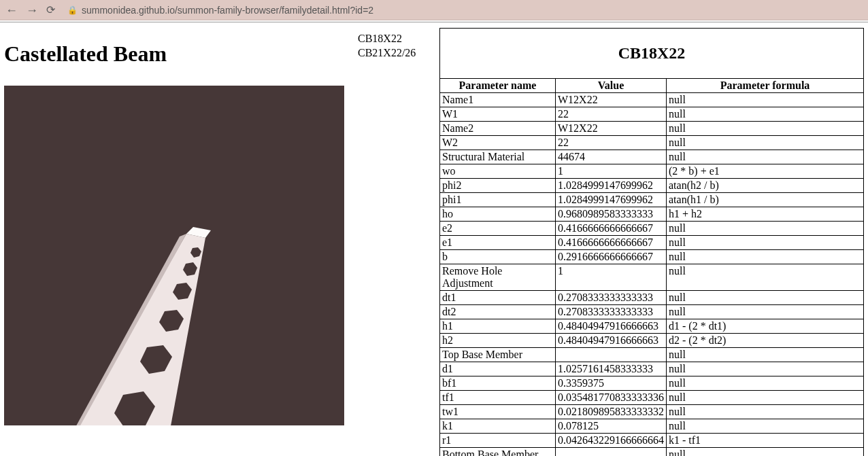  I want to click on param-formula-cell: atan(h2 / b), so click(765, 186).